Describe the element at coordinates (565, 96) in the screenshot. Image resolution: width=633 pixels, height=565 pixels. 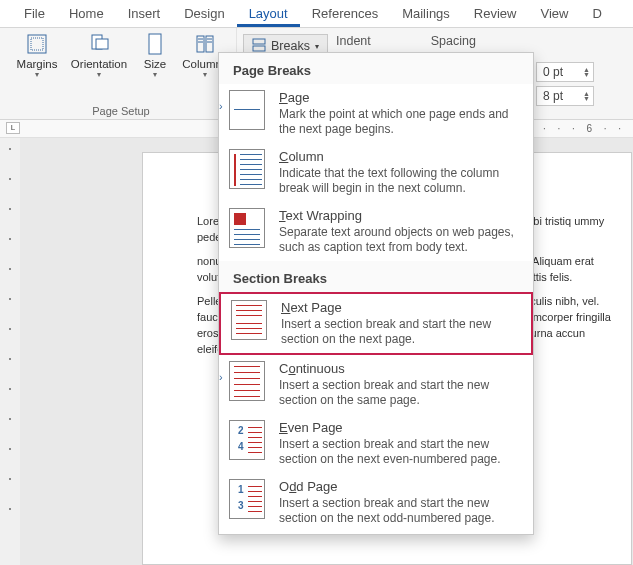
I see `spacing-after-input: 8 pt ▲▼` at that location.